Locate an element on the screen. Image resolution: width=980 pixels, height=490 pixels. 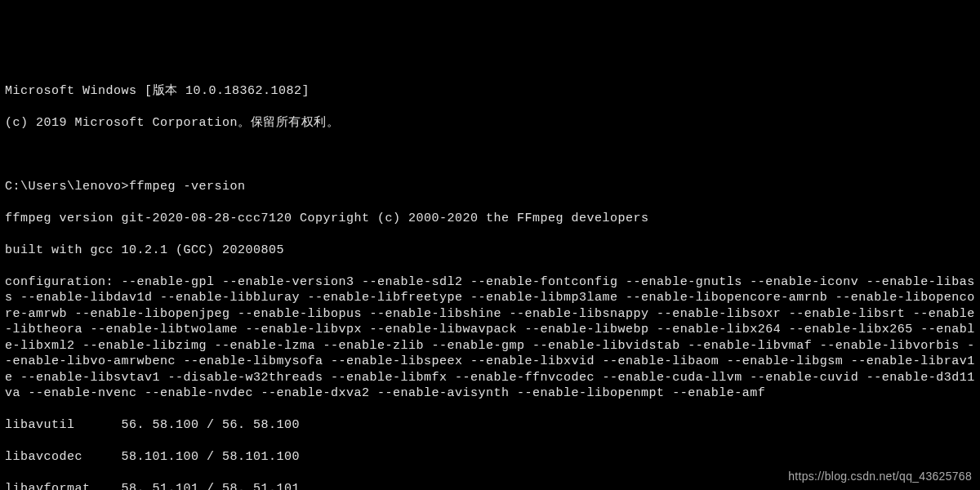
lib-version-line: libavcodec 58.101.100 / 58.101.100 is located at coordinates (490, 457).